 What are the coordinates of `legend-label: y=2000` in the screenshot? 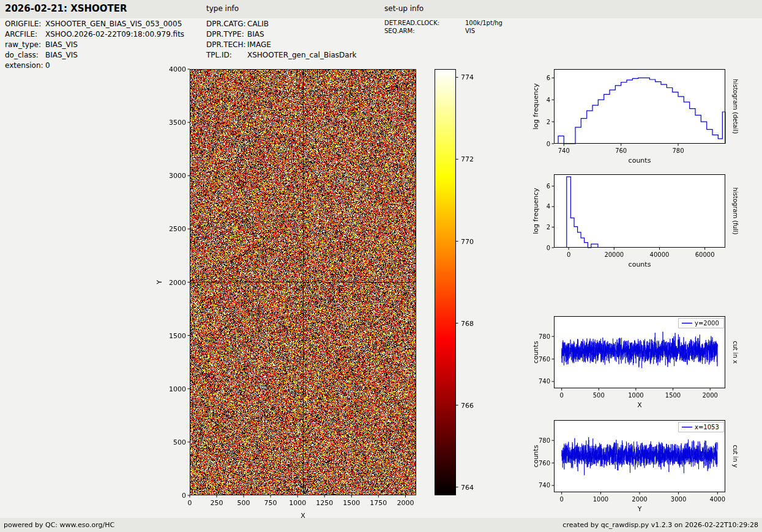 It's located at (707, 323).